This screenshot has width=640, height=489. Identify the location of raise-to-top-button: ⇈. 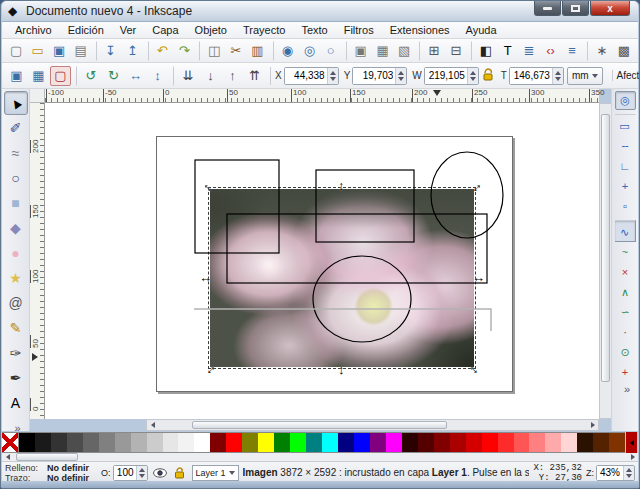
(254, 76).